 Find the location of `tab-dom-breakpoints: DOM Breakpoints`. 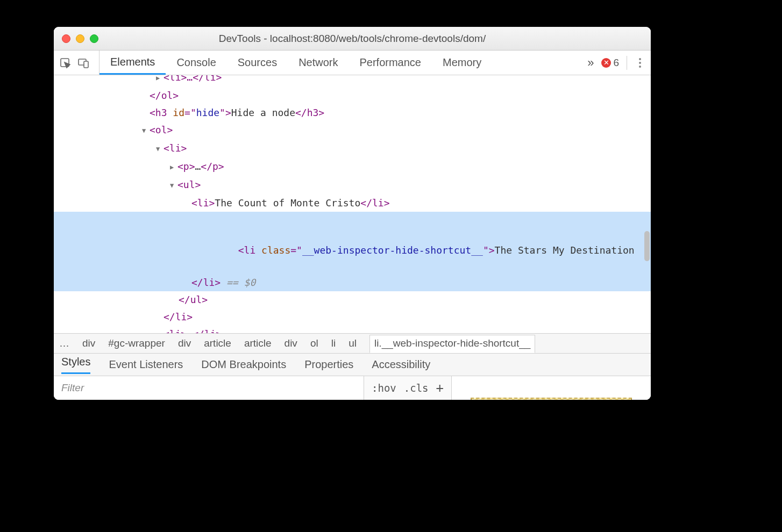

tab-dom-breakpoints: DOM Breakpoints is located at coordinates (244, 364).